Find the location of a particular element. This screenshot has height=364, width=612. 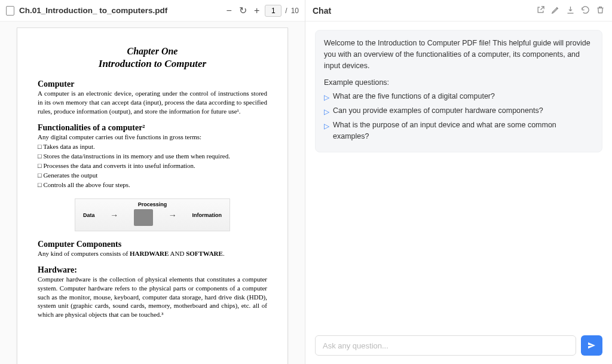

diagram-right-label: Information is located at coordinates (207, 215).